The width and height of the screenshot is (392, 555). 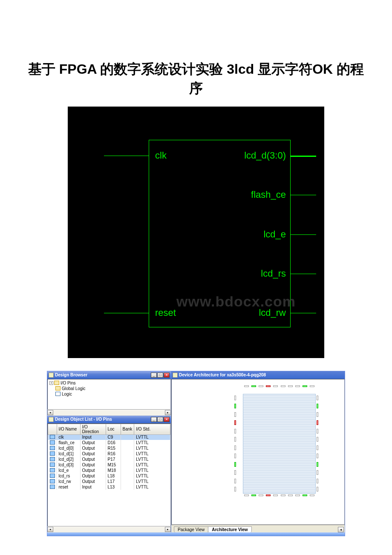 I want to click on tree-item: Global Logic, so click(x=109, y=389).